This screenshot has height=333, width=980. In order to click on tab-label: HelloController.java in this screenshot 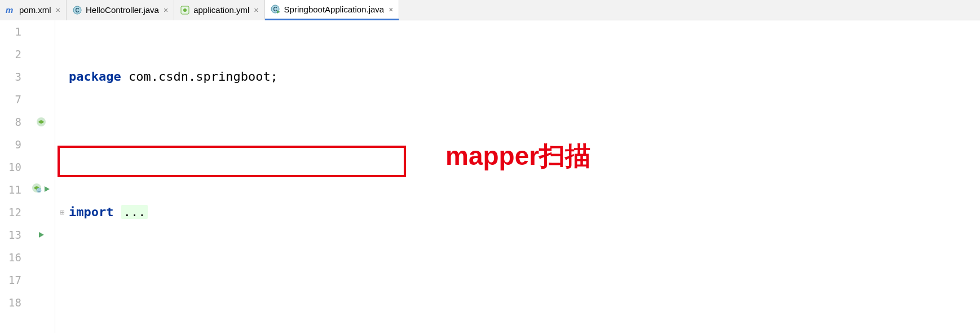, I will do `click(122, 10)`.